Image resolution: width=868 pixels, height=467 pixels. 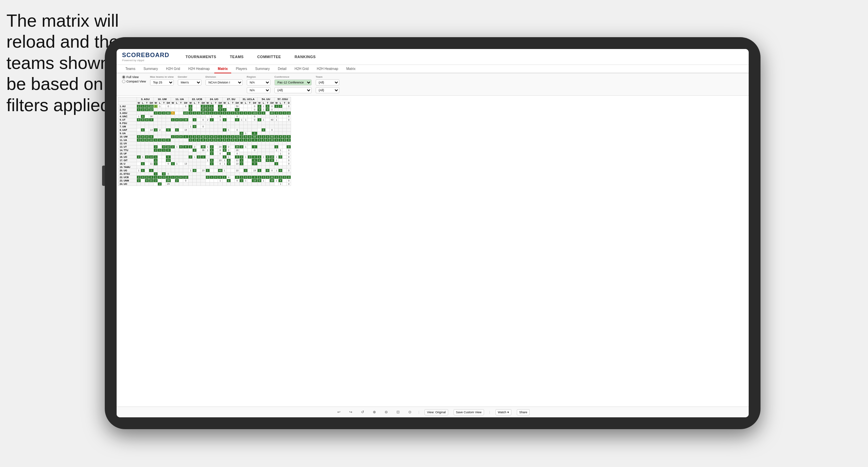 What do you see at coordinates (222, 69) in the screenshot?
I see `subnav-matrix: Matrix` at bounding box center [222, 69].